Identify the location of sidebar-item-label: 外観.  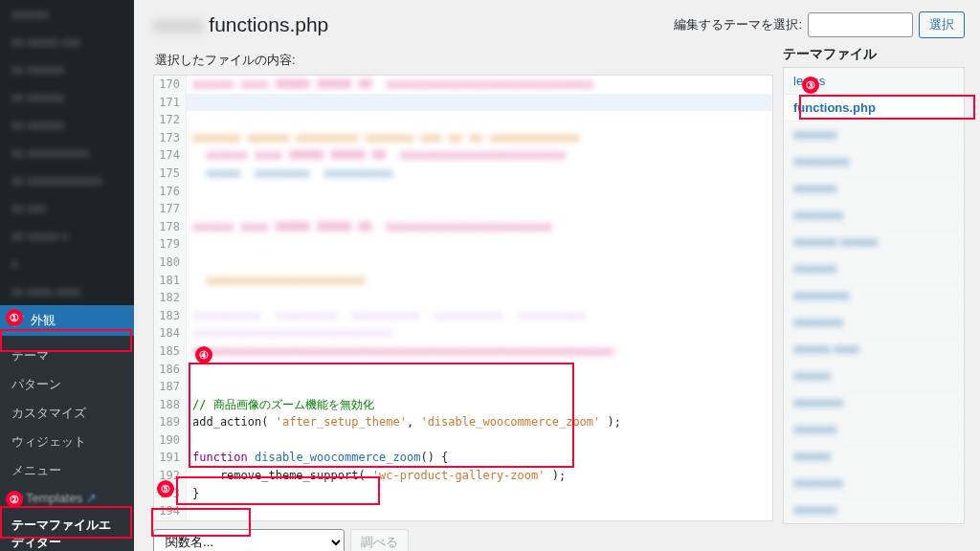
(43, 320).